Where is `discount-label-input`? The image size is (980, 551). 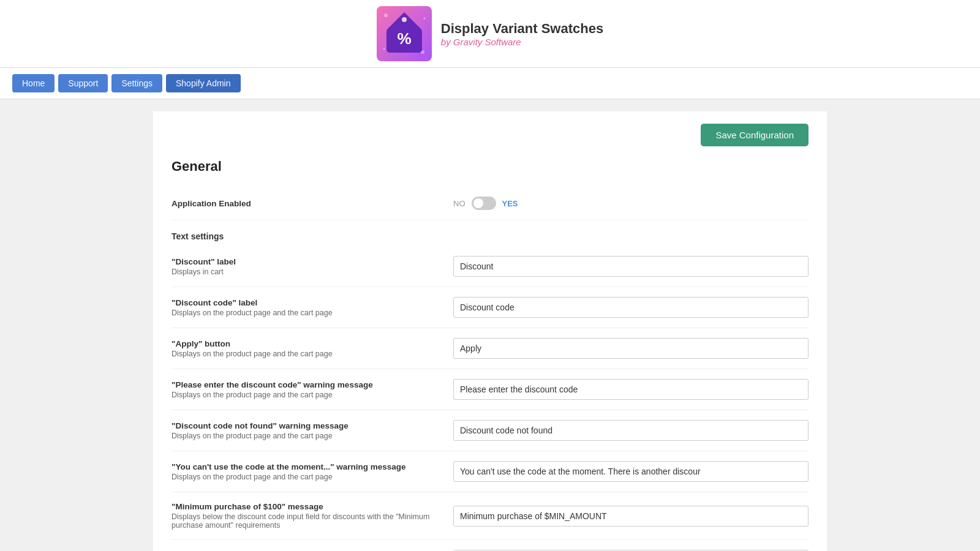 discount-label-input is located at coordinates (631, 266).